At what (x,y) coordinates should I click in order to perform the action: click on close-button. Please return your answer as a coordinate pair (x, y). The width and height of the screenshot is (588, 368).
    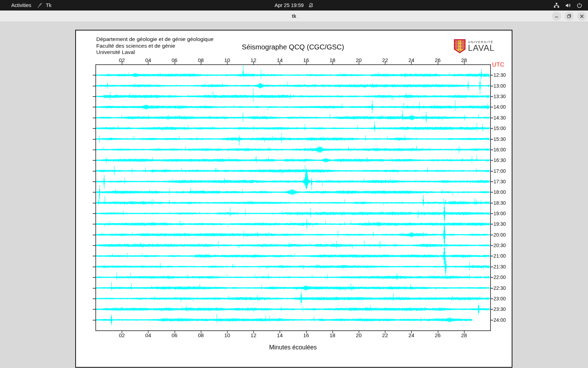
    Looking at the image, I should click on (582, 16).